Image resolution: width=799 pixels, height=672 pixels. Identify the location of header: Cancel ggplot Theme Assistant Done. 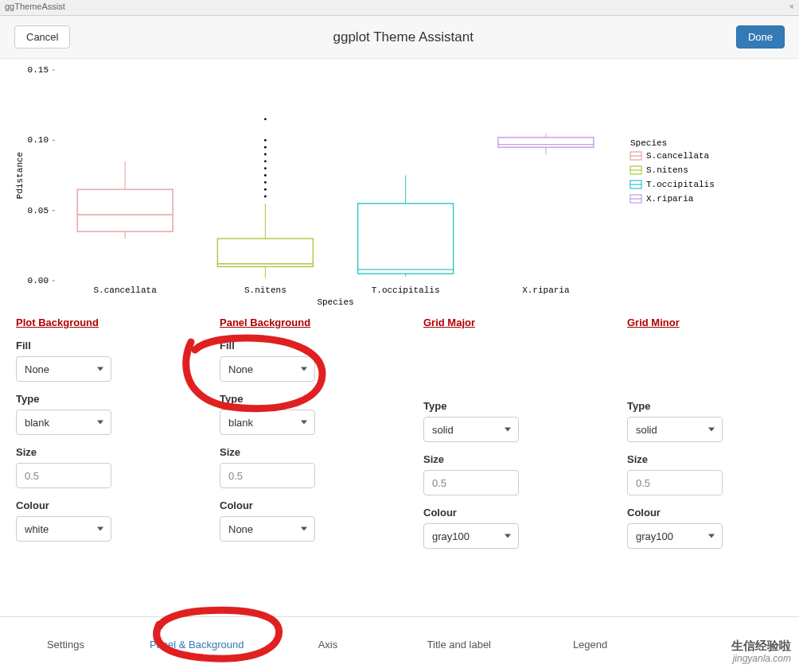
(400, 37).